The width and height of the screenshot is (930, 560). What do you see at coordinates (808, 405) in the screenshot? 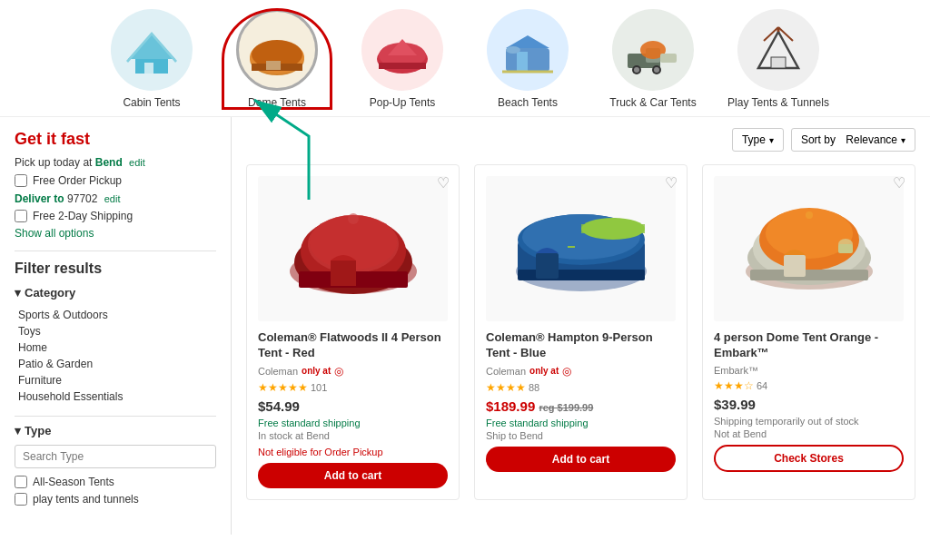
I see `product-price-2: $39.99` at bounding box center [808, 405].